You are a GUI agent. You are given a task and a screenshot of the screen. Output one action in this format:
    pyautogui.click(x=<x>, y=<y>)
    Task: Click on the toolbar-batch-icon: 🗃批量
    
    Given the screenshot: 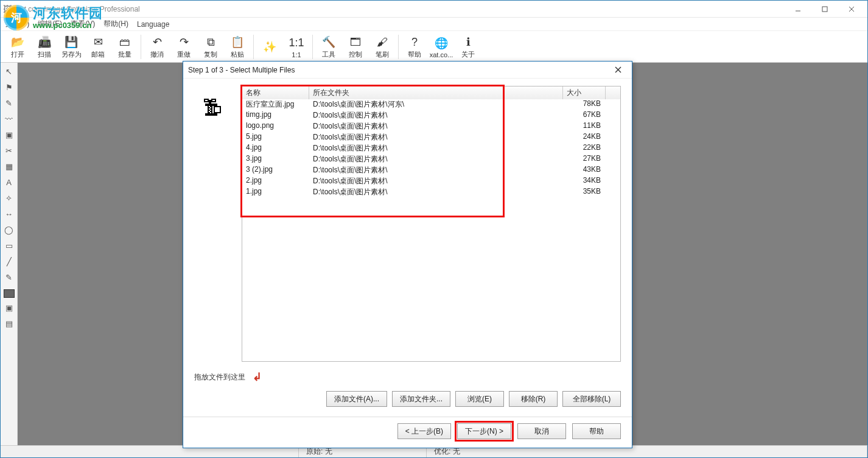 What is the action you would take?
    pyautogui.click(x=125, y=47)
    